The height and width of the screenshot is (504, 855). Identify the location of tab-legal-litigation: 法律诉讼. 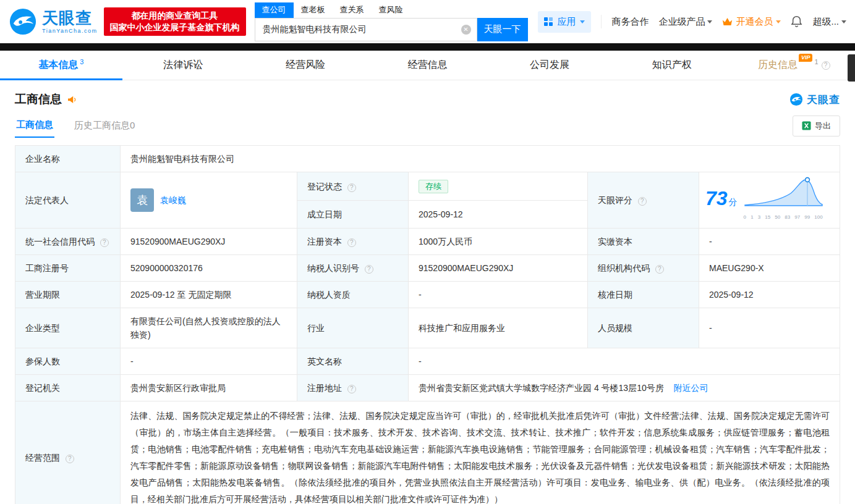
(184, 65).